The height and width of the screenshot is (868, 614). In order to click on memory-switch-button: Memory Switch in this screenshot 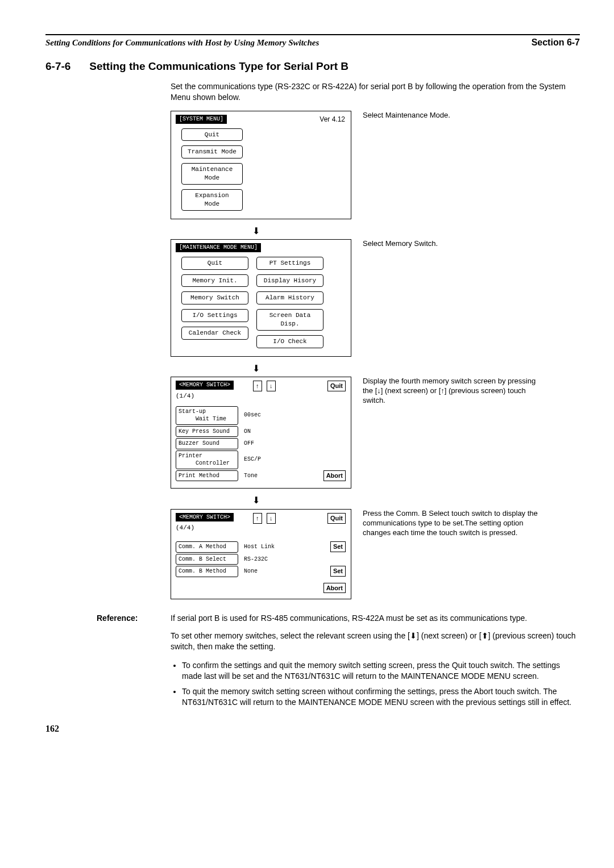, I will do `click(215, 298)`.